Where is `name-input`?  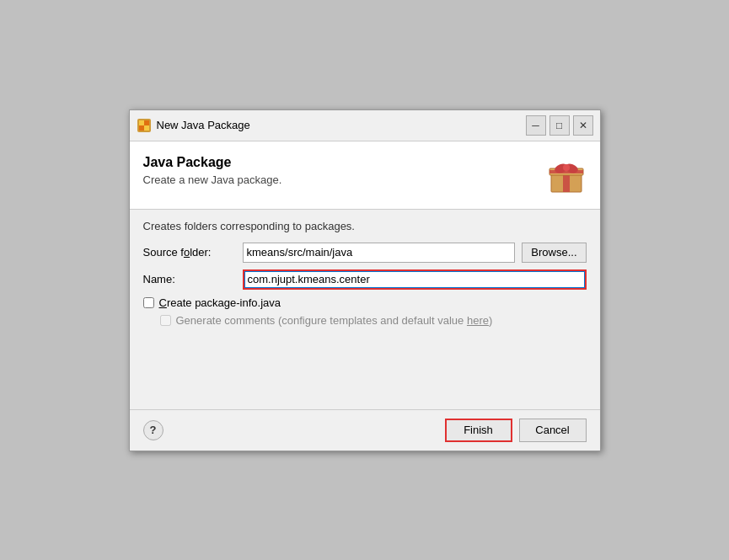
name-input is located at coordinates (415, 280).